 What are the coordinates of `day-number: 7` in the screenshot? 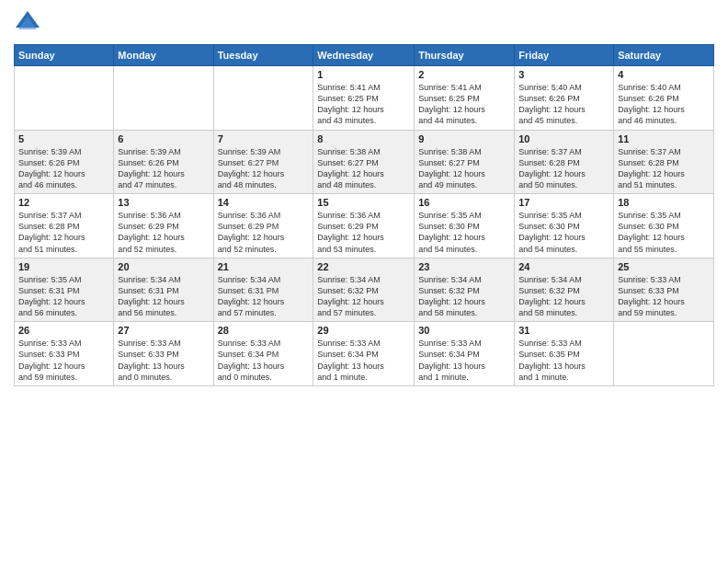 It's located at (264, 139).